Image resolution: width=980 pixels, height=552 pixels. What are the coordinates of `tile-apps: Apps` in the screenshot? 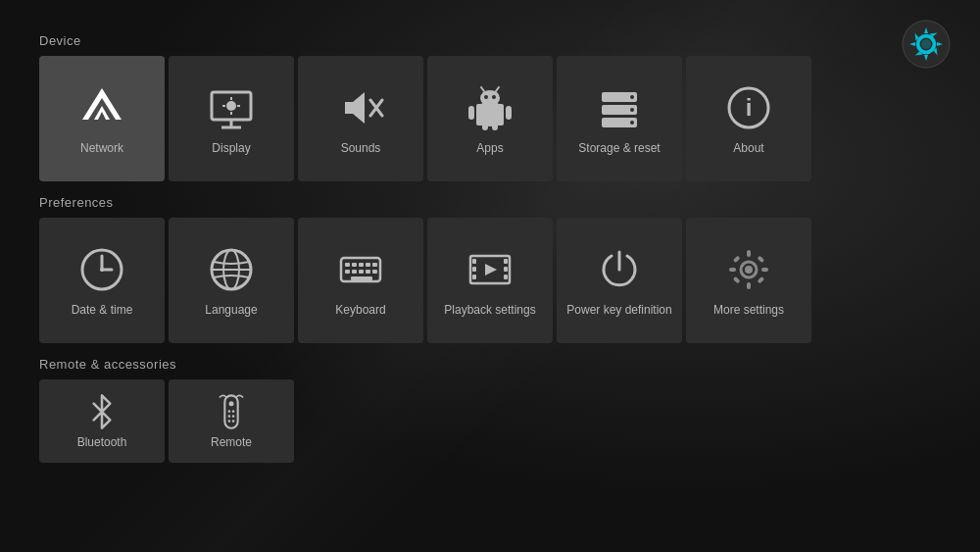 It's located at (490, 119).